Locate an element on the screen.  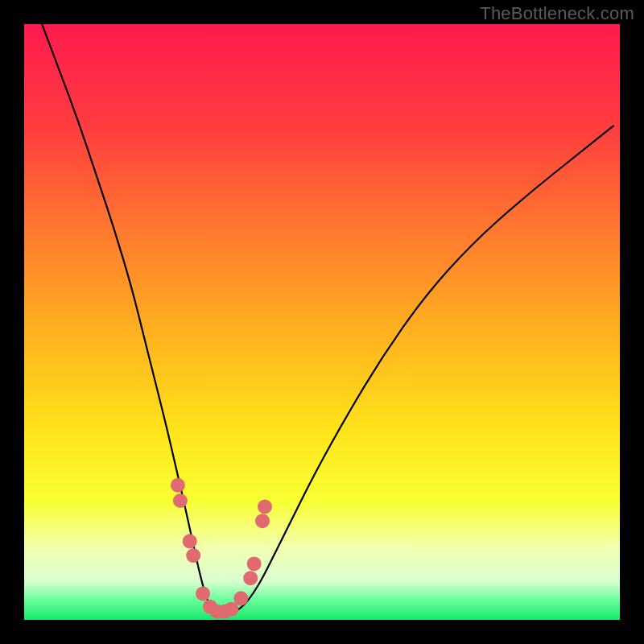
marker-group is located at coordinates (221, 549).